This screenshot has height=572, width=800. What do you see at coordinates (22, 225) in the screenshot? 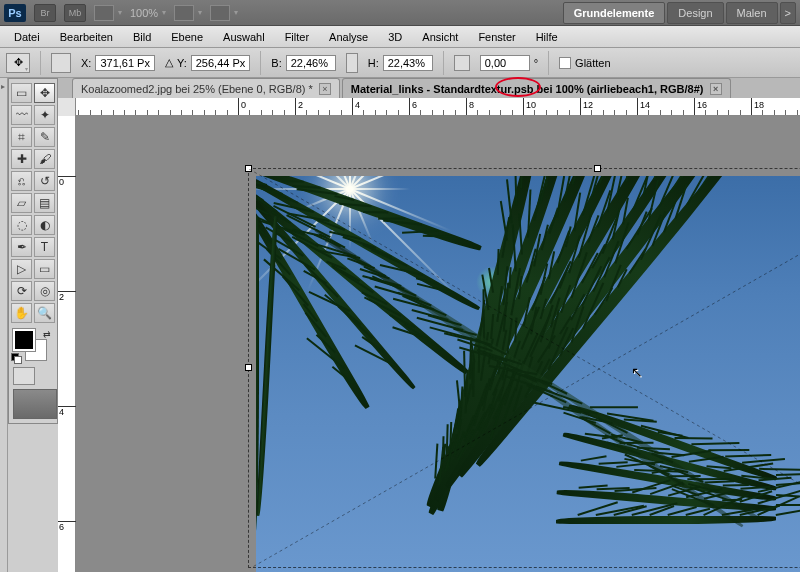
I see `blur-tool: ◌` at bounding box center [22, 225].